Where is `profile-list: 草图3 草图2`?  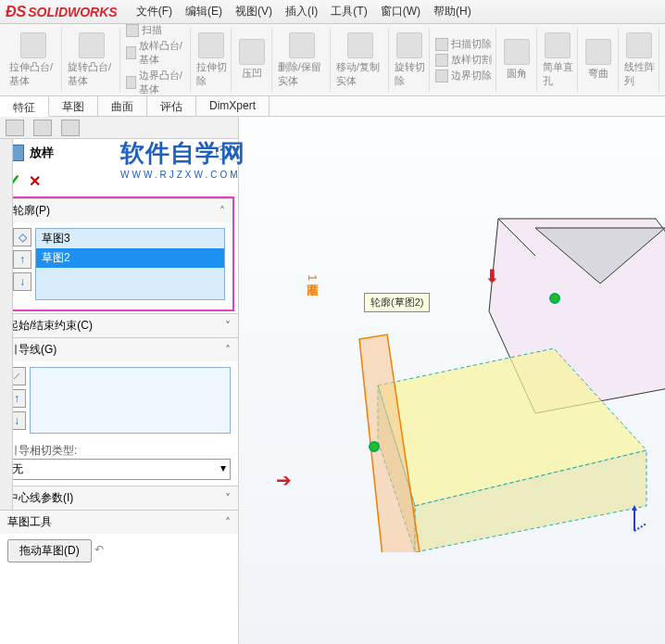 profile-list: 草图3 草图2 is located at coordinates (130, 264).